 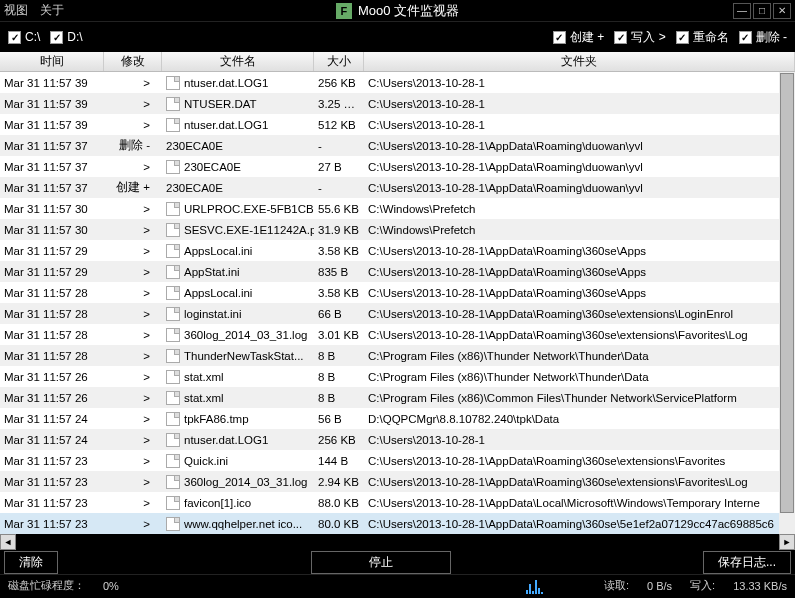 What do you see at coordinates (398, 124) in the screenshot?
I see `table-row: Mar 31 11:57 39>ntuser.dat.LOG1512 KBC:\…` at bounding box center [398, 124].